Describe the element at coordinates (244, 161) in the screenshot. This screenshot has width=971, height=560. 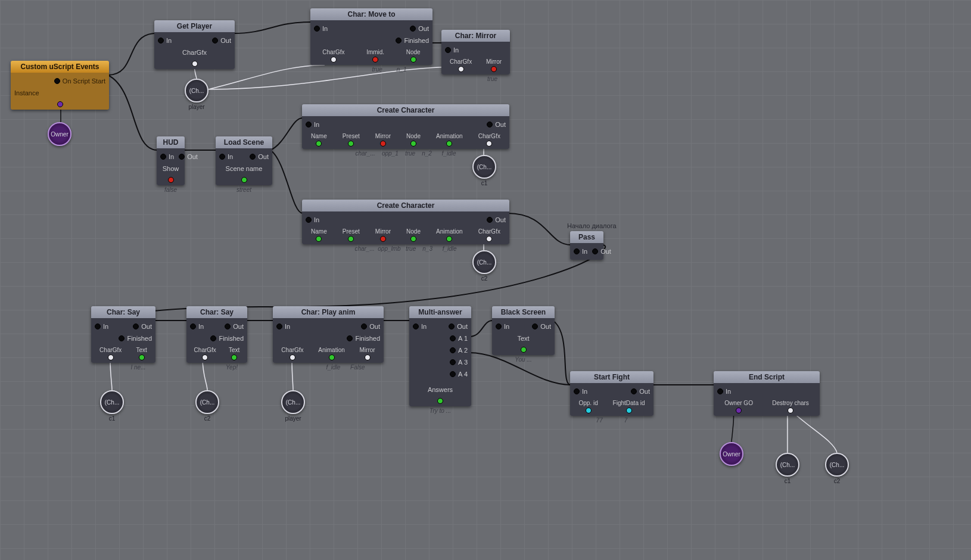
I see `node-load-scene: Load Scene InOut Scene name street` at that location.